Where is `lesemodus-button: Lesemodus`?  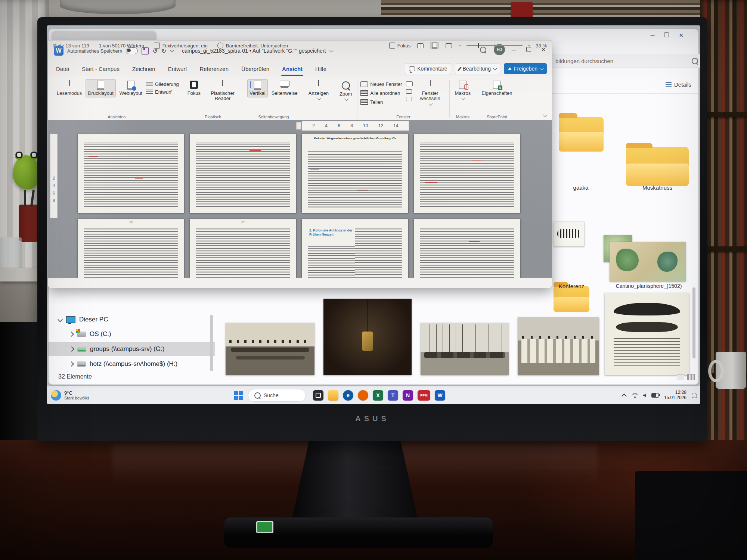
lesemodus-button: Lesemodus is located at coordinates (69, 88).